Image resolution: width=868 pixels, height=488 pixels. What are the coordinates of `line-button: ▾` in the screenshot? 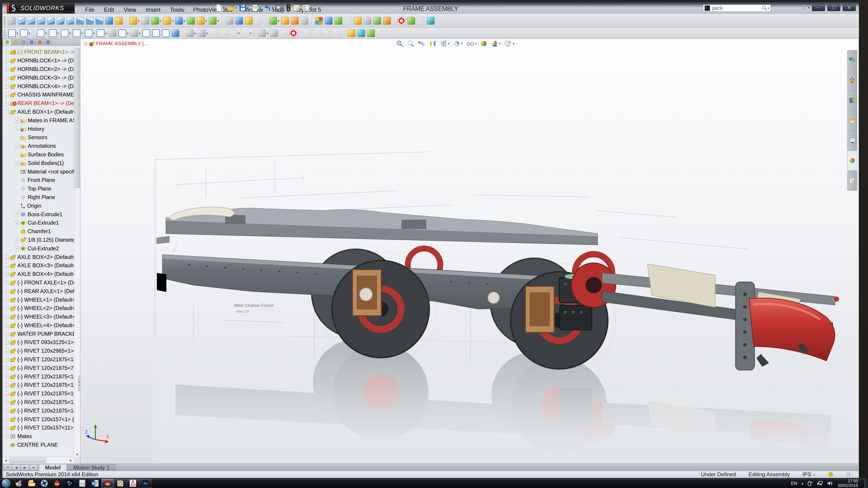 It's located at (42, 33).